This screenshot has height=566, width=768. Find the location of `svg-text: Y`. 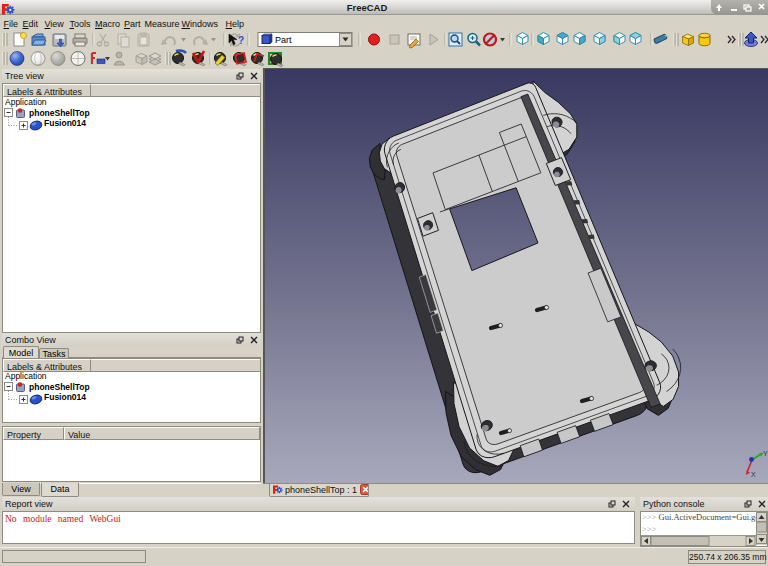

svg-text: Y is located at coordinates (766, 454).